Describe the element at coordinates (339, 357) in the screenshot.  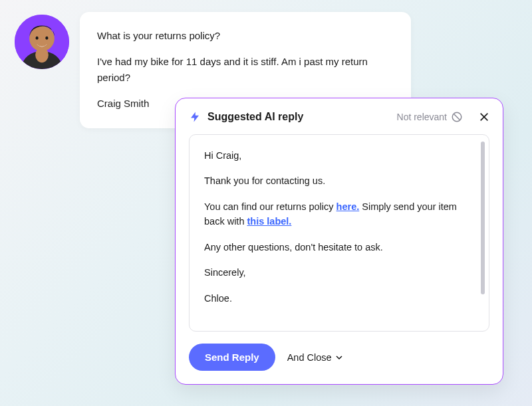
I see `chevron-down-icon` at that location.